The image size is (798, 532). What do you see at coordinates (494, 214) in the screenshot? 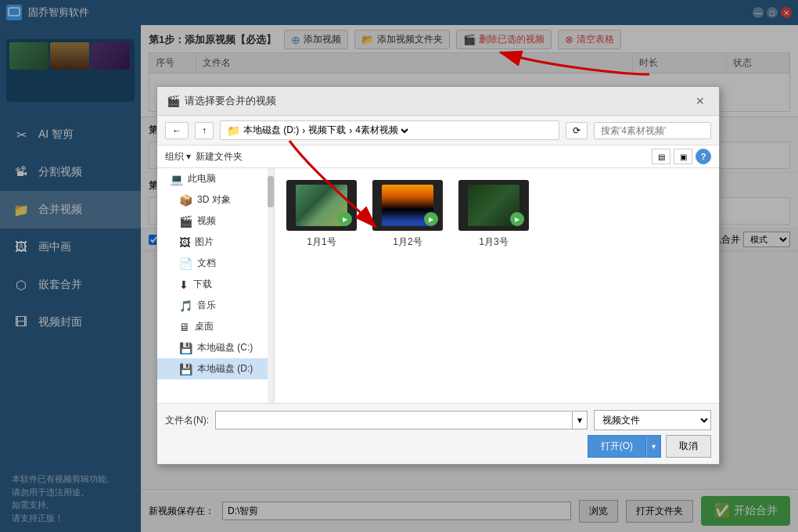
I see `file-item-3: ▶ 1月3号` at bounding box center [494, 214].